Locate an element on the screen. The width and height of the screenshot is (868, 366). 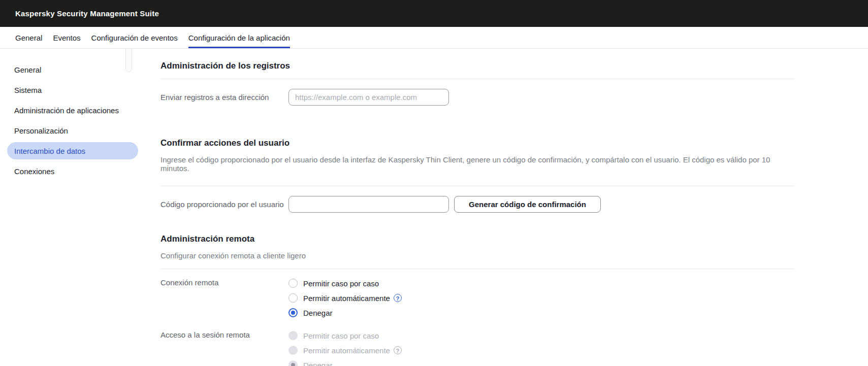
remote-session-group: Acceso a la sesión remota Permitir caso … is located at coordinates (477, 348).